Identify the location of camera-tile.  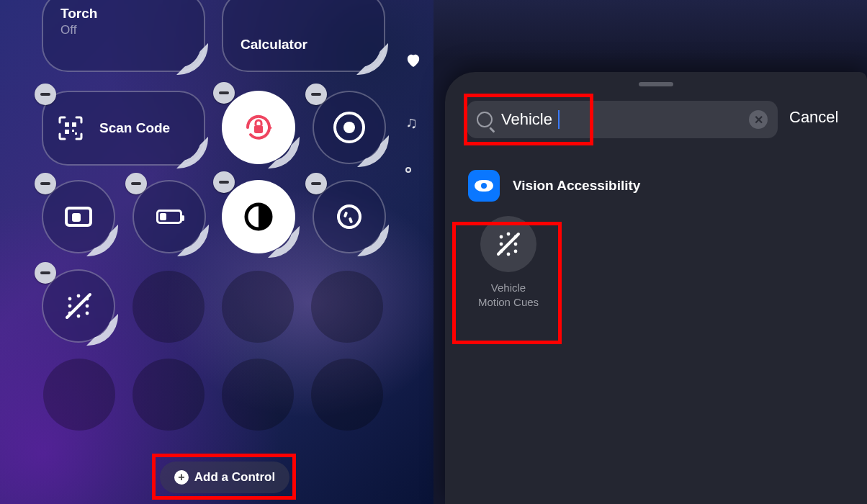
(78, 217).